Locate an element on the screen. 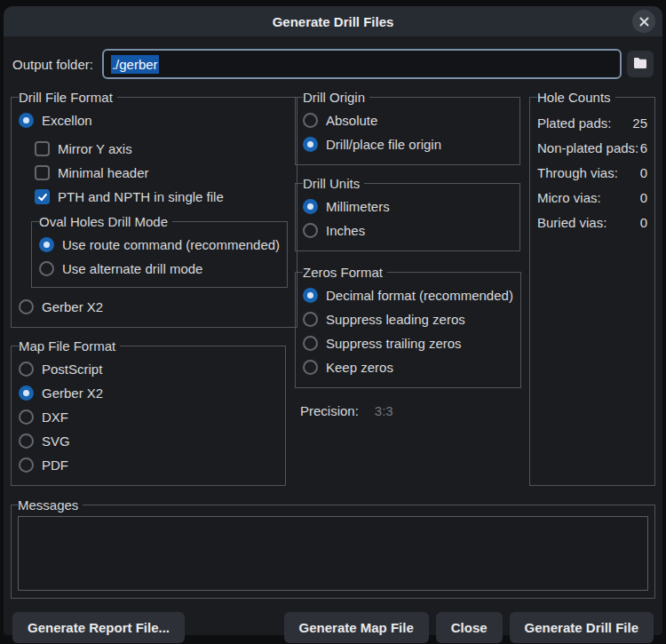  radio-dxf: DXF is located at coordinates (148, 417).